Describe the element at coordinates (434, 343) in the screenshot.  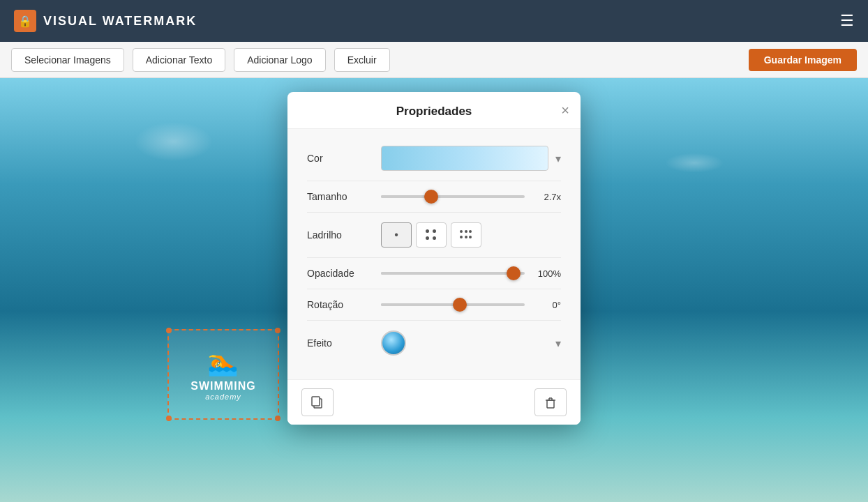
I see `efeito-row: Efeito ▾` at that location.